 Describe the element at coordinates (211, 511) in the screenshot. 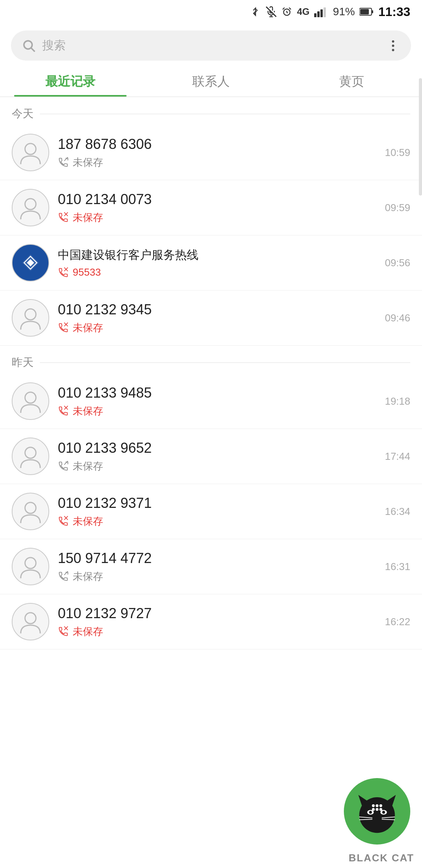

I see `call-item: 010 2132 9371 未保存 16:34` at that location.